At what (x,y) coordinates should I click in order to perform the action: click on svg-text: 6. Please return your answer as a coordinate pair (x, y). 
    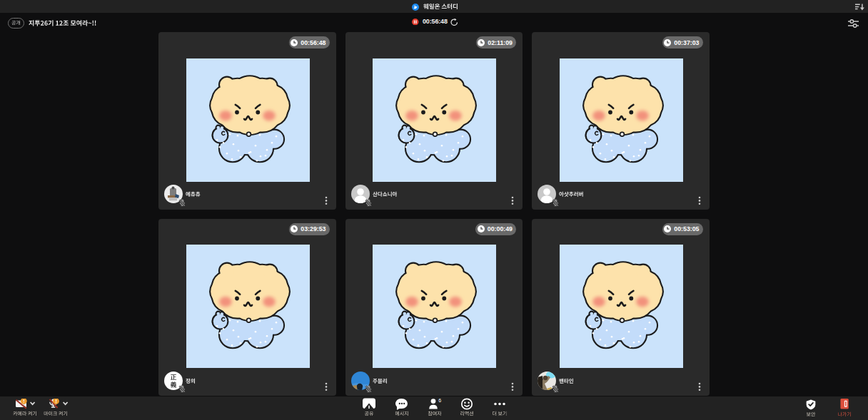
    Looking at the image, I should click on (440, 401).